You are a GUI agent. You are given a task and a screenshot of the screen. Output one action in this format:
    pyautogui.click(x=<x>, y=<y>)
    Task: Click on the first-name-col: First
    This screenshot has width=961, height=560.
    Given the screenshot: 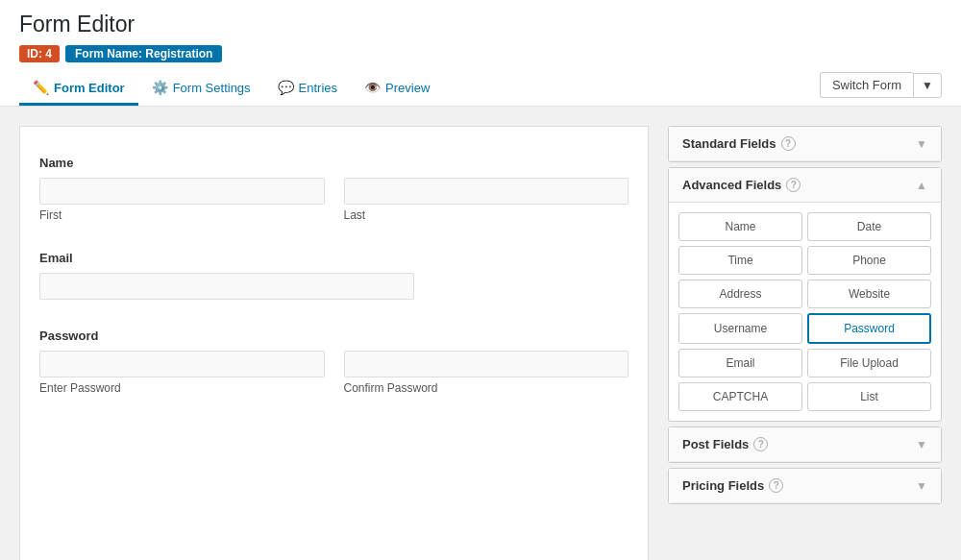 What is the action you would take?
    pyautogui.click(x=183, y=200)
    